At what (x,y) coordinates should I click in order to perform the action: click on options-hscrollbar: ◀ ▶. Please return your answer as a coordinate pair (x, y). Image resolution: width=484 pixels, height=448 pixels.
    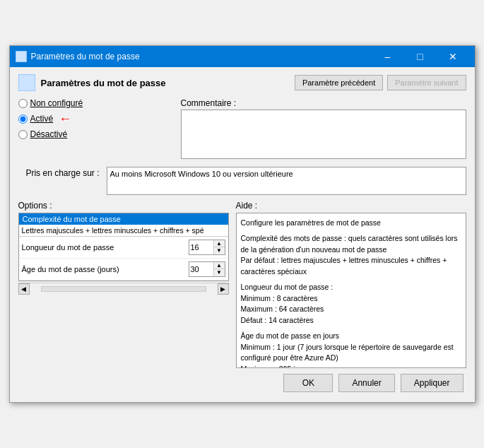
    Looking at the image, I should click on (124, 288).